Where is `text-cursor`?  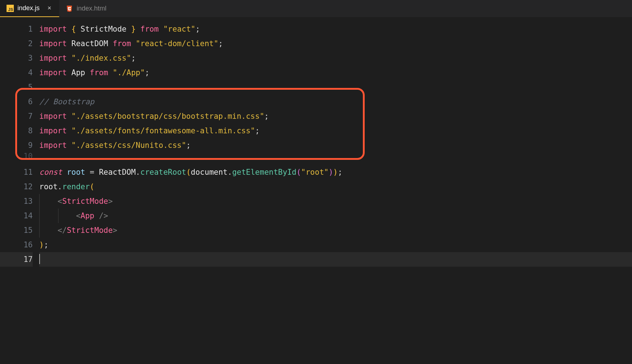 text-cursor is located at coordinates (40, 259).